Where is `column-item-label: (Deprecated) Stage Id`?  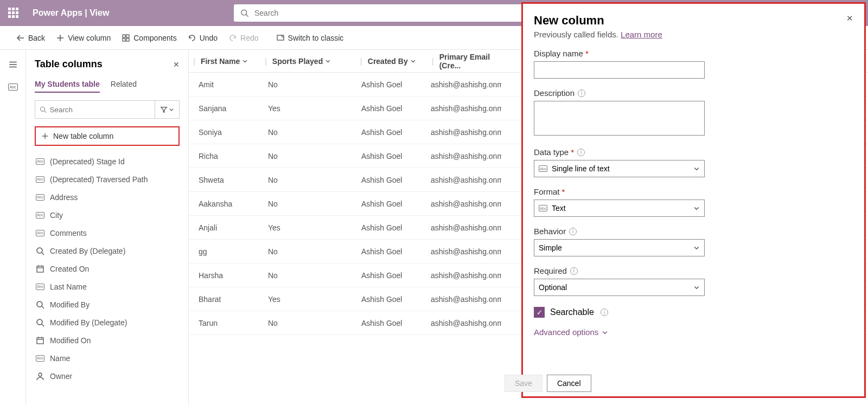 column-item-label: (Deprecated) Stage Id is located at coordinates (87, 162).